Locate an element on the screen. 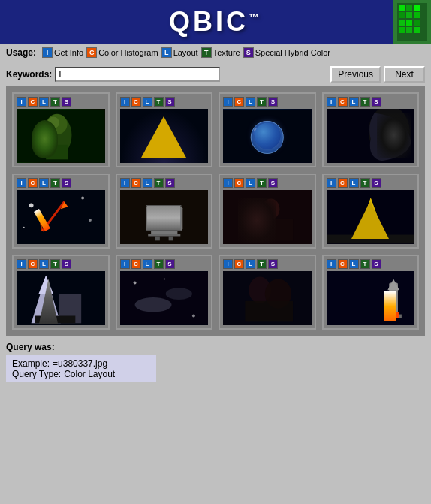 This screenshot has width=431, height=504. cell-icon-c-11: C is located at coordinates (239, 264).